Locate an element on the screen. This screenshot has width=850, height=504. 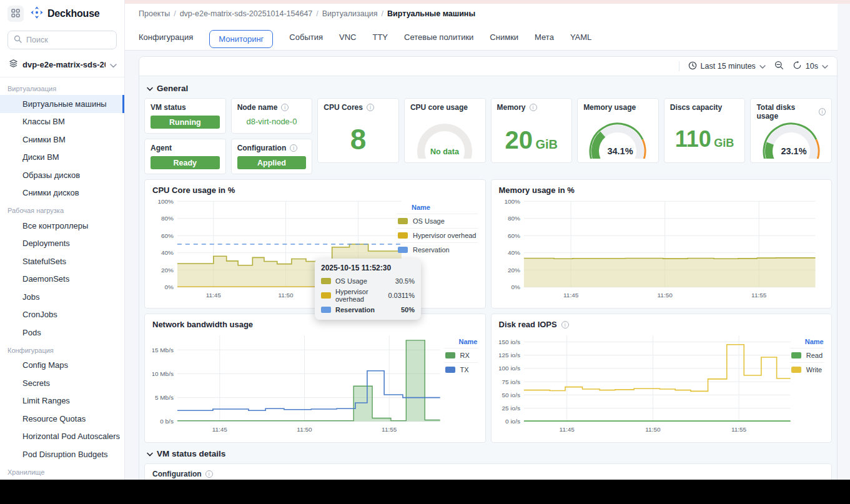
sidebar-item-jobs: Jobs is located at coordinates (62, 297).